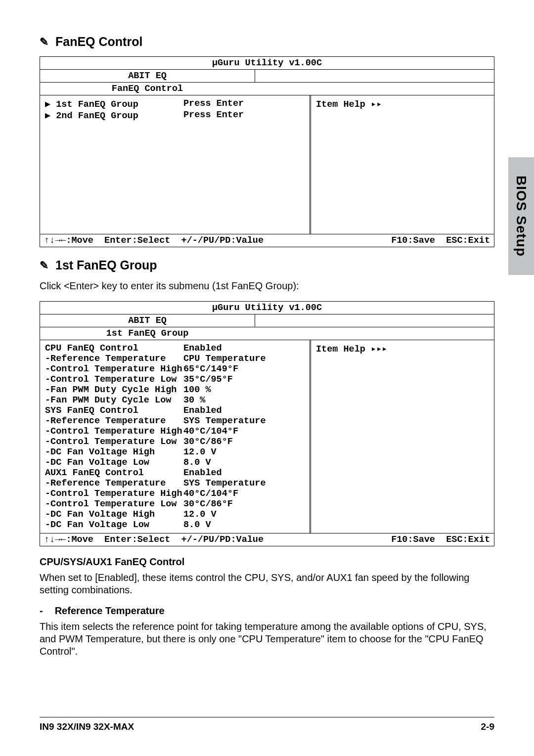 The image size is (534, 756). I want to click on bios-row: -Reference TemperatureCPU Temperature, so click(175, 359).